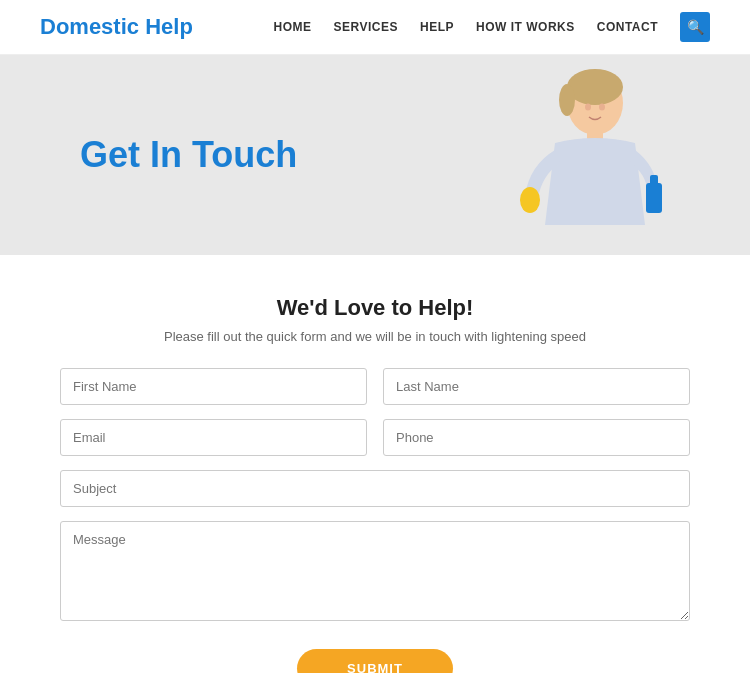  Describe the element at coordinates (628, 27) in the screenshot. I see `nav-contact: CONTACT` at that location.